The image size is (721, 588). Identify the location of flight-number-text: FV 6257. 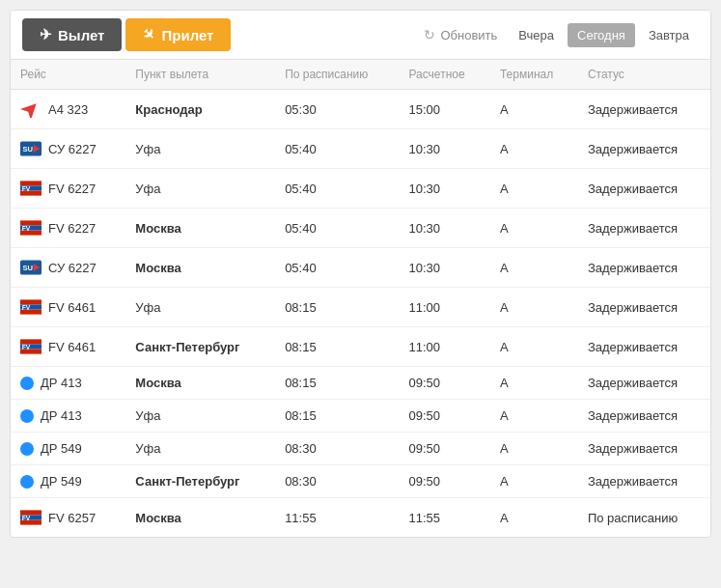
(71, 518).